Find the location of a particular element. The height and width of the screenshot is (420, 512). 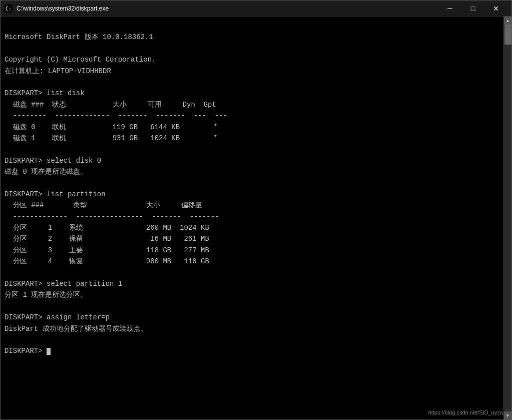

cmd1: DISKPART> list disk is located at coordinates (45, 93).